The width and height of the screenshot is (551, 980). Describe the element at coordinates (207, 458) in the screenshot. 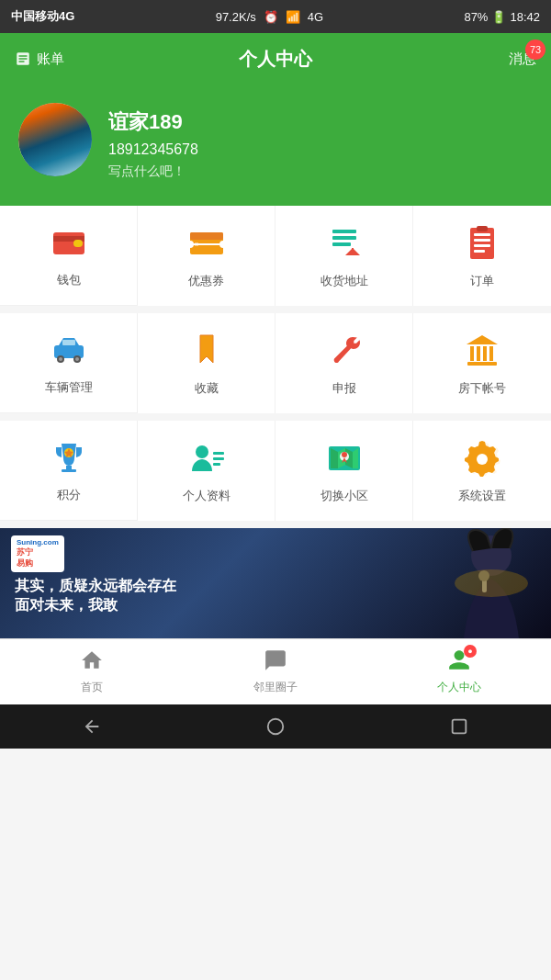

I see `profile-icon` at that location.